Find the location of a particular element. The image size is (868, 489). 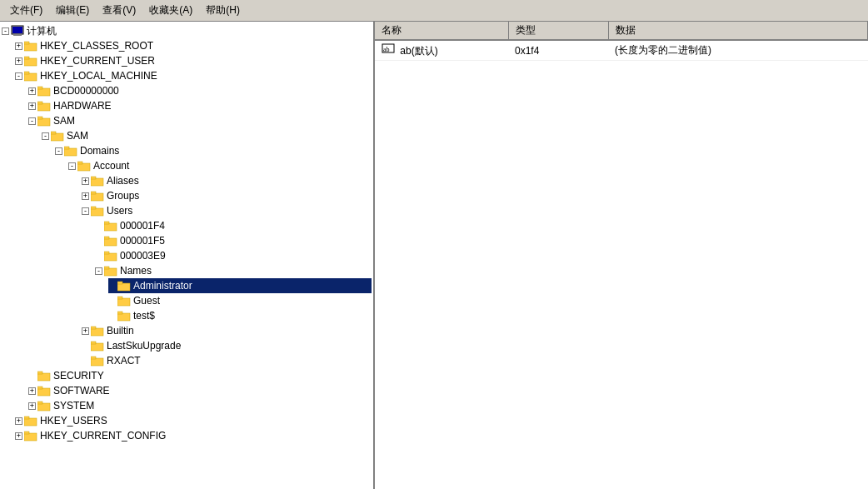

tree-row-current-user: + HKEY_CURRENT_USER is located at coordinates (193, 61).